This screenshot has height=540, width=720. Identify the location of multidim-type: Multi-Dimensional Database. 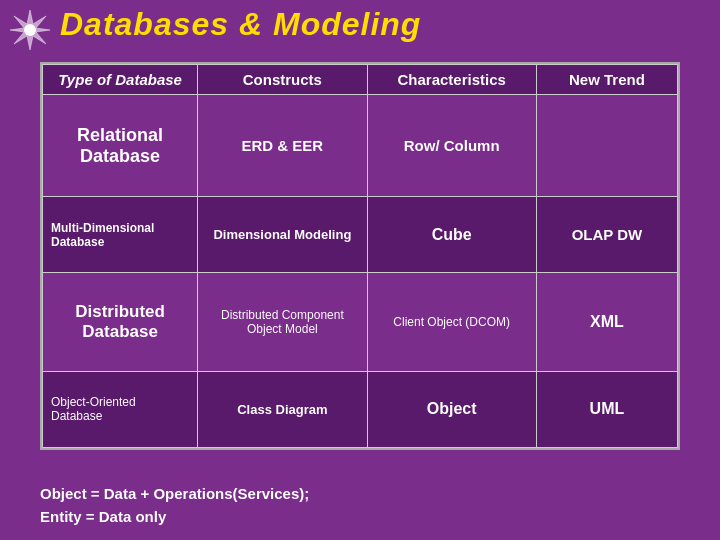
(120, 235).